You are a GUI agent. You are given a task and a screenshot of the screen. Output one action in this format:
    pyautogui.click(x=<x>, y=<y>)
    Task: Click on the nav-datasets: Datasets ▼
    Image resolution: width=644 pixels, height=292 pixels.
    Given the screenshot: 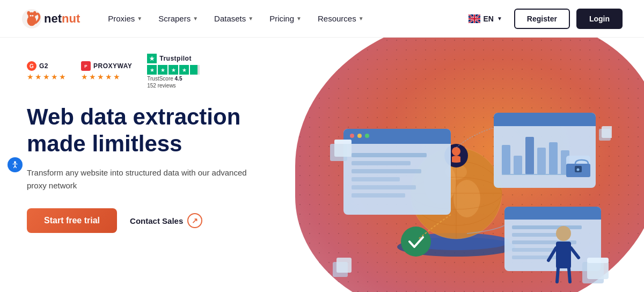 What is the action you would take?
    pyautogui.click(x=234, y=18)
    